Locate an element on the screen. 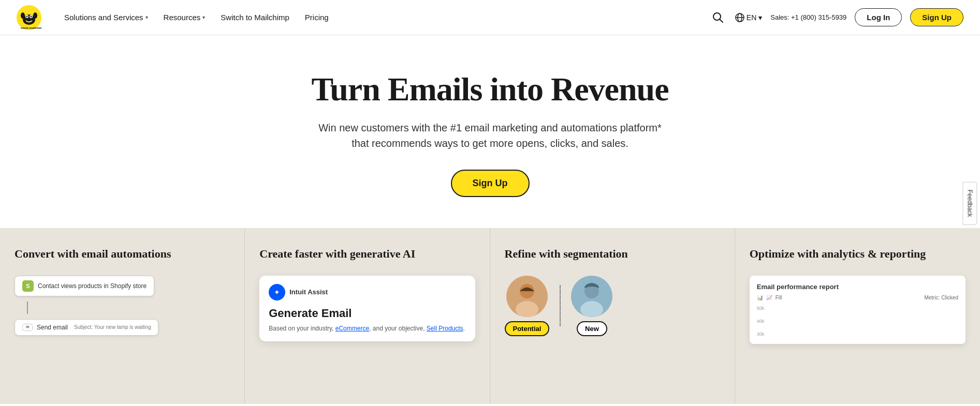  nav-resources: Resources ▾ is located at coordinates (184, 18).